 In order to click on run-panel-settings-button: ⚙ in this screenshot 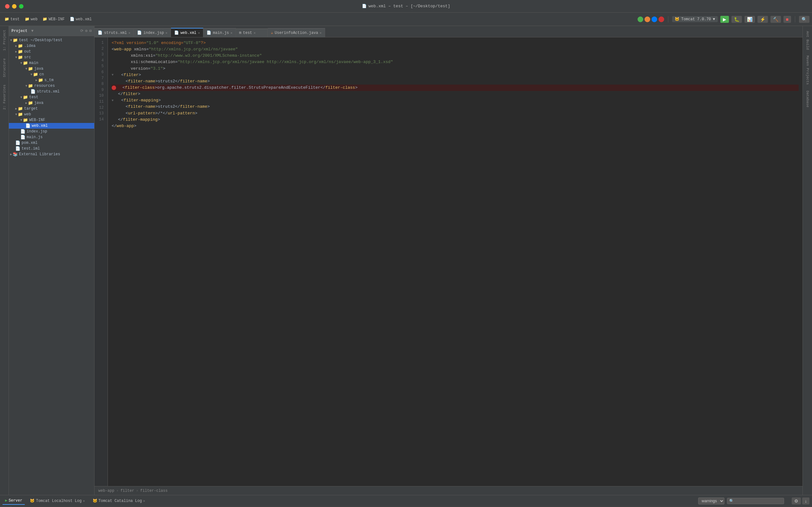, I will do `click(797, 501)`.